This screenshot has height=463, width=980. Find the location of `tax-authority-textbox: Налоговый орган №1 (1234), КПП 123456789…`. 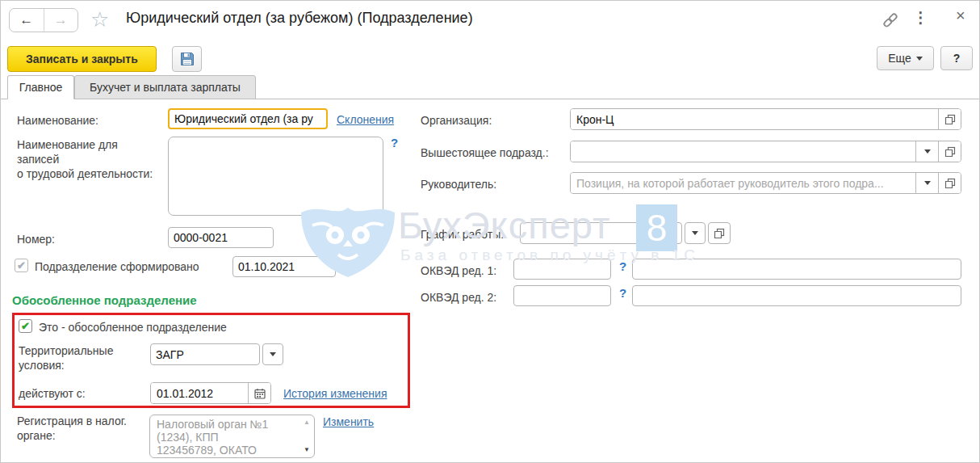

tax-authority-textbox: Налоговый орган №1 (1234), КПП 123456789… is located at coordinates (232, 436).